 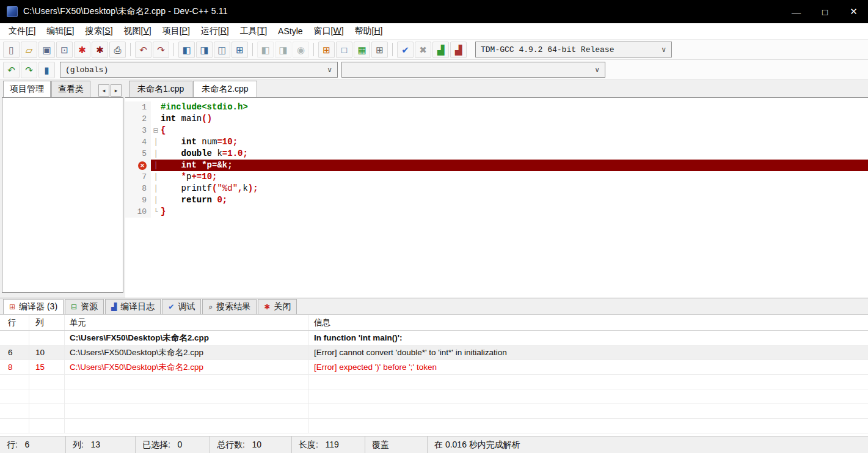 I want to click on print-icon: ⎙, so click(x=117, y=50).